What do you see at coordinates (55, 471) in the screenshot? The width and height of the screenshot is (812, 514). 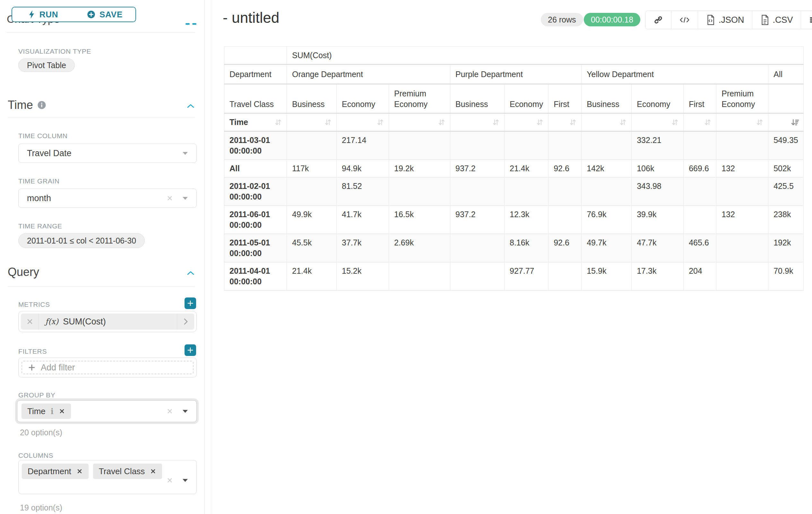 I see `columns-tag-department: Department` at bounding box center [55, 471].